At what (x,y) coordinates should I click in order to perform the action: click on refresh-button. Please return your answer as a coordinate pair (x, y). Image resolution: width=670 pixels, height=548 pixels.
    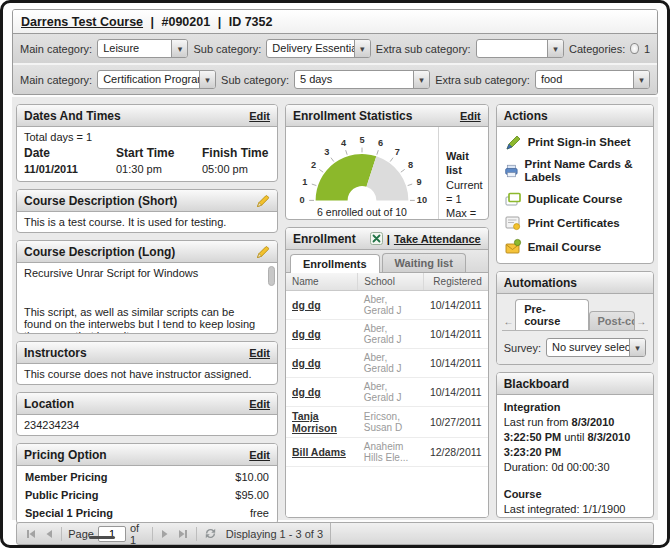
    Looking at the image, I should click on (210, 534).